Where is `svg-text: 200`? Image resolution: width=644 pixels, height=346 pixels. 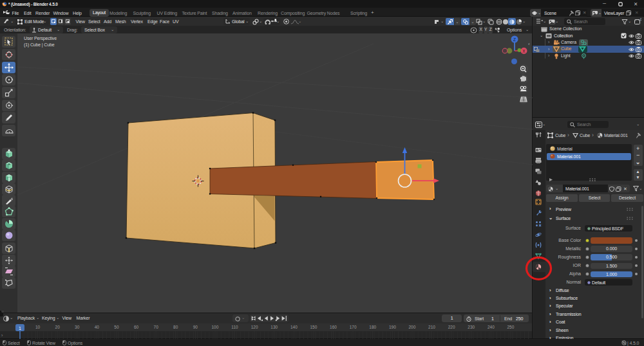 svg-text: 200 is located at coordinates (412, 327).